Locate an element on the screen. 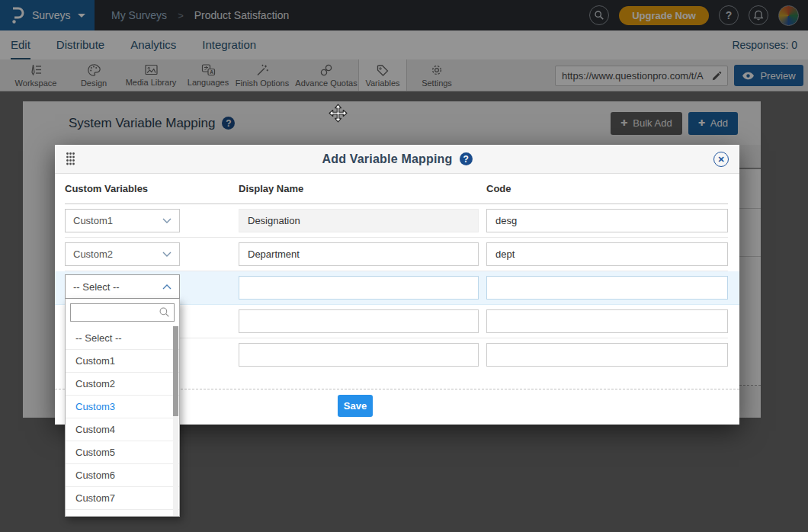 Image resolution: width=808 pixels, height=532 pixels. mapping-row-2: Custom2 is located at coordinates (396, 255).